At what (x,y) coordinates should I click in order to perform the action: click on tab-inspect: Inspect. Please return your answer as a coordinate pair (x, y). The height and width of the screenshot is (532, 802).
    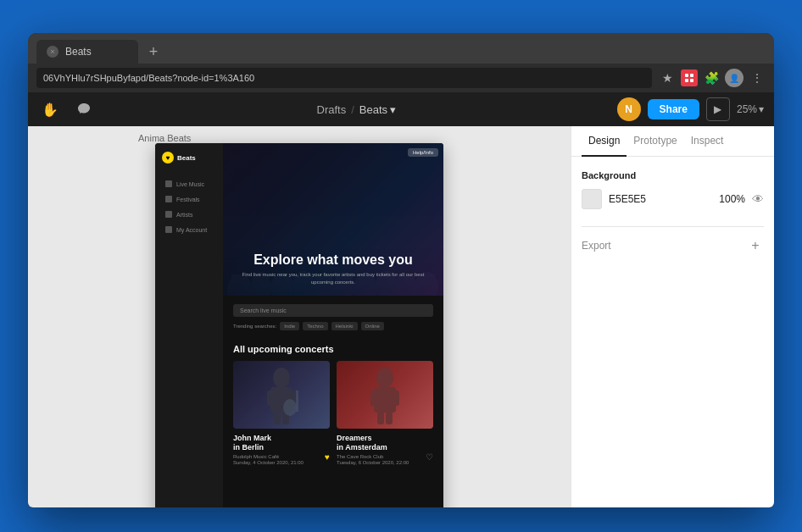
    Looking at the image, I should click on (707, 141).